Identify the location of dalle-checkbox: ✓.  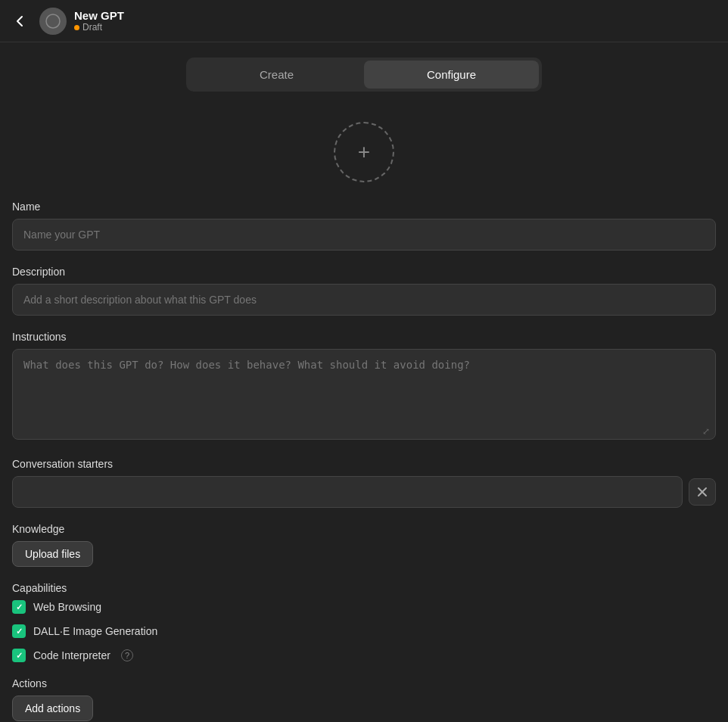
(19, 631).